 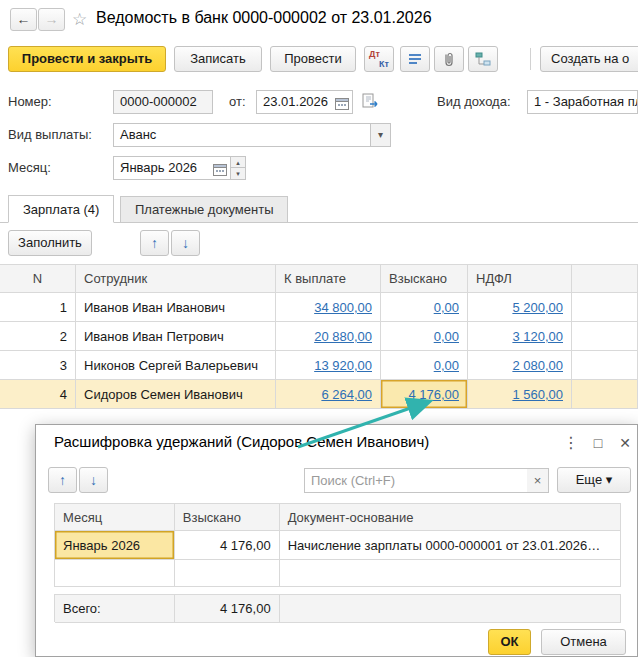 I want to click on fill-from-document-button, so click(x=372, y=102).